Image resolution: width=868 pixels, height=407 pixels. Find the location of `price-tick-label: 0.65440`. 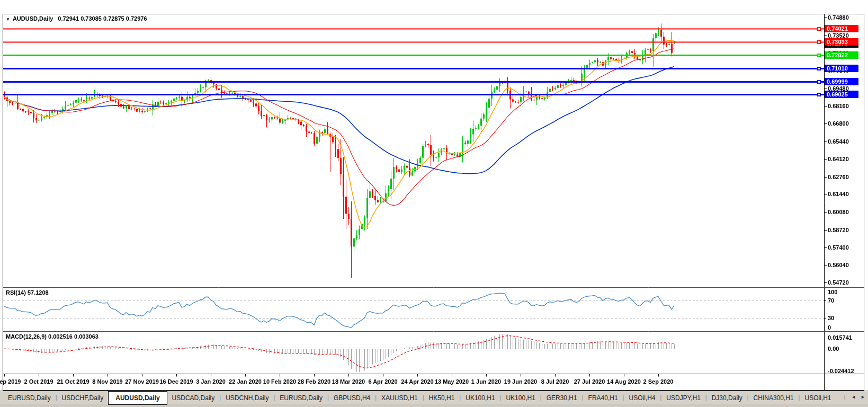

price-tick-label: 0.65440 is located at coordinates (838, 141).